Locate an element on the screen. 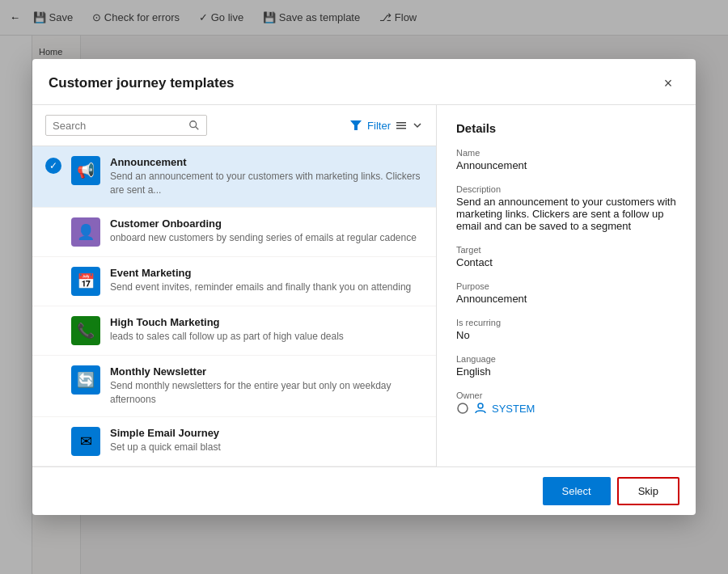 Image resolution: width=728 pixels, height=574 pixels. template-name: High Touch Marketing is located at coordinates (267, 322).